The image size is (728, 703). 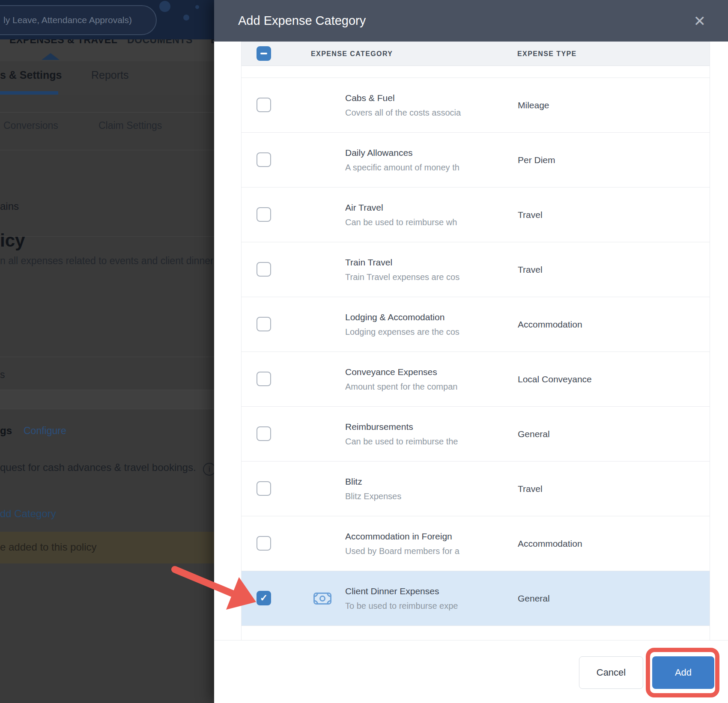 I want to click on subtab-reports: Reports, so click(x=110, y=75).